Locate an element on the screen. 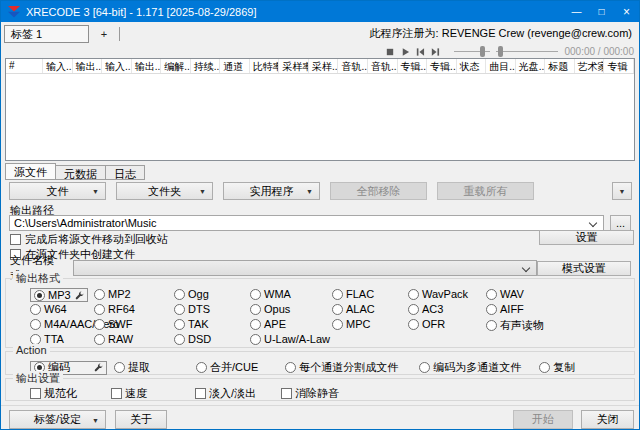 This screenshot has width=640, height=430. format-option-FLAC: FLAC is located at coordinates (370, 294).